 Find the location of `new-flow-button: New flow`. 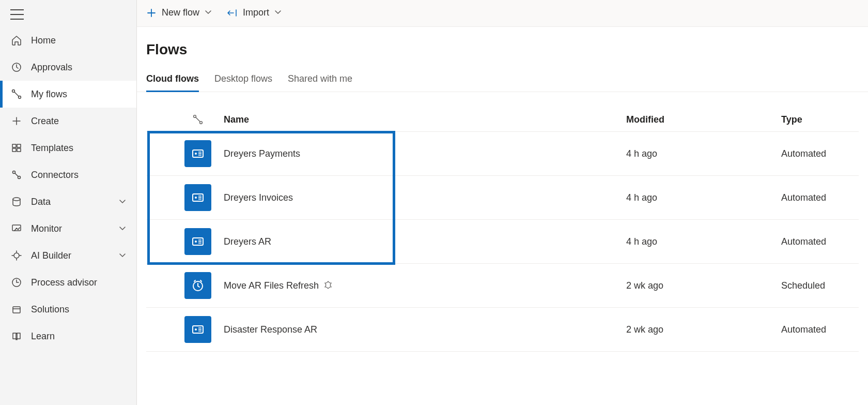

new-flow-button: New flow is located at coordinates (179, 12).